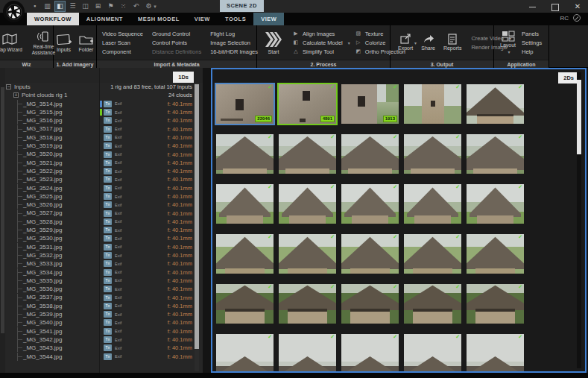 Image resolution: width=588 pixels, height=378 pixels. Describe the element at coordinates (52, 163) in the screenshot. I see `tree-item-image: _MG_3521.jpg` at that location.